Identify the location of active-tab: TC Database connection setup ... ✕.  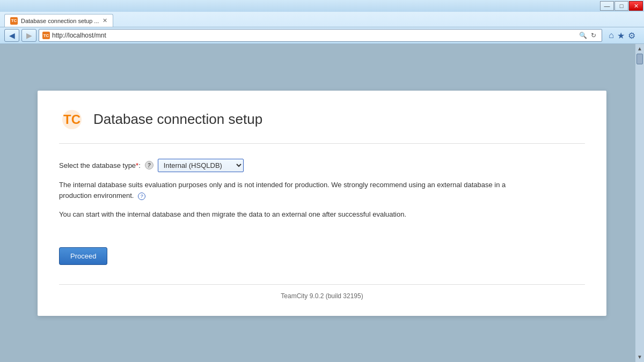
(59, 20).